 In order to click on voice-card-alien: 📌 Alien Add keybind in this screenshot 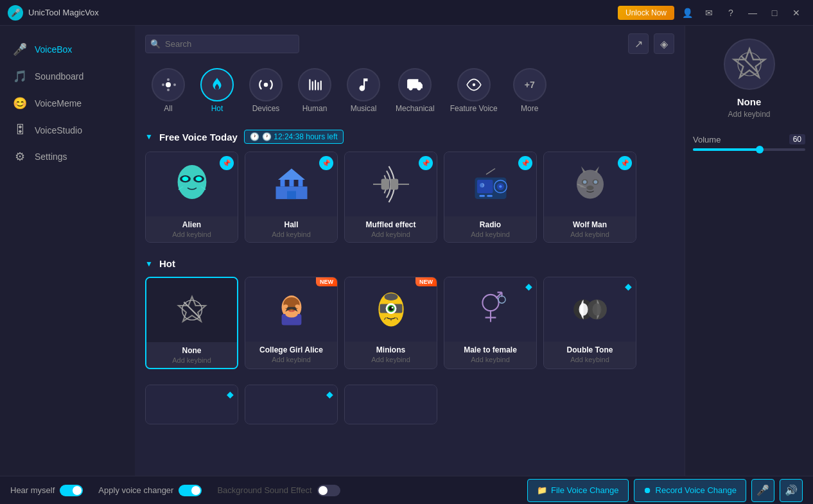, I will do `click(191, 197)`.